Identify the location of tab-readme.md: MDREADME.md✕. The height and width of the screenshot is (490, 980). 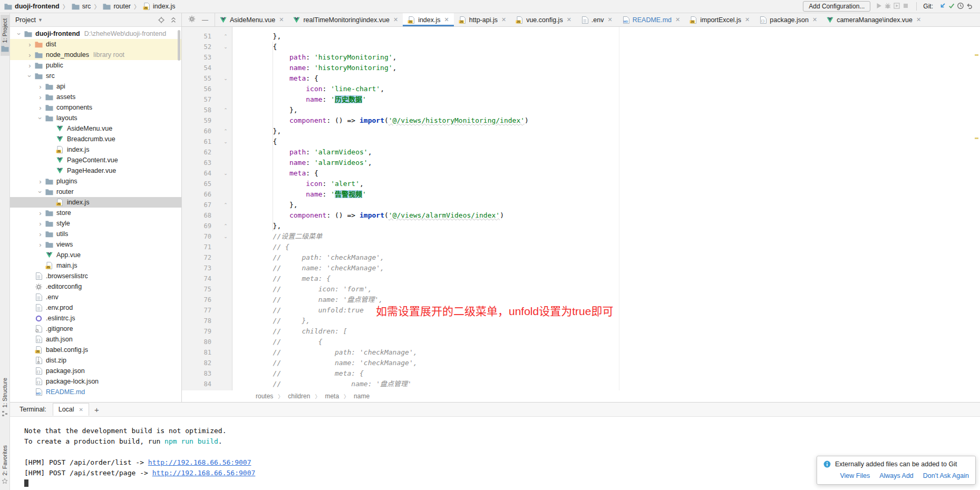
(652, 20).